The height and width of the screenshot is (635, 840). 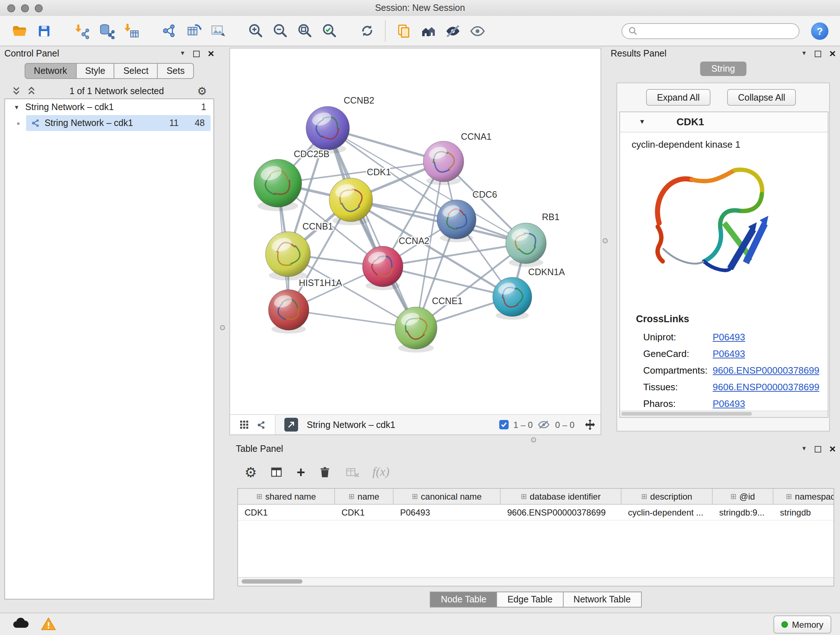 What do you see at coordinates (642, 122) in the screenshot?
I see `gene-section-caret-icon: ▼` at bounding box center [642, 122].